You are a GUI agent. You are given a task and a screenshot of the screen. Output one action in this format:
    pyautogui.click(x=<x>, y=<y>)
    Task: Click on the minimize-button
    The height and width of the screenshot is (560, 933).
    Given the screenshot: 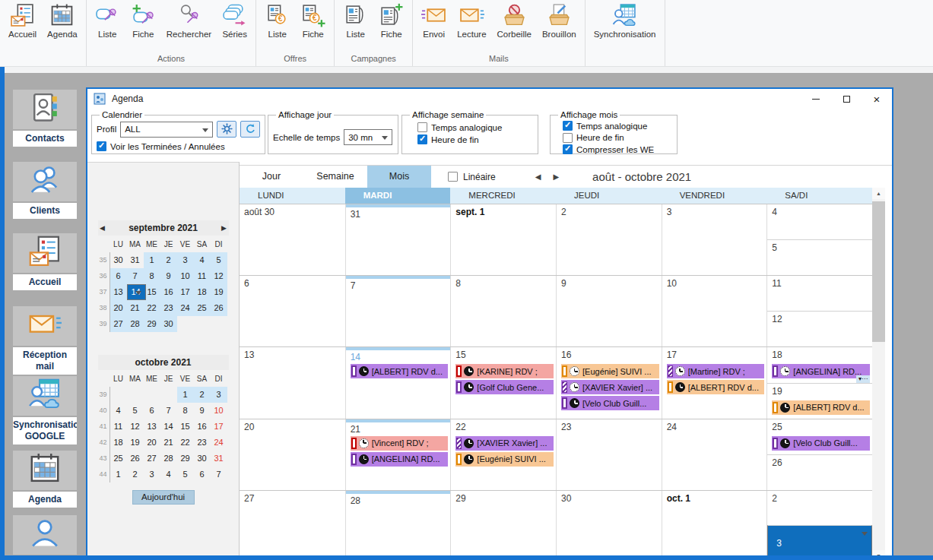 What is the action you would take?
    pyautogui.click(x=816, y=99)
    